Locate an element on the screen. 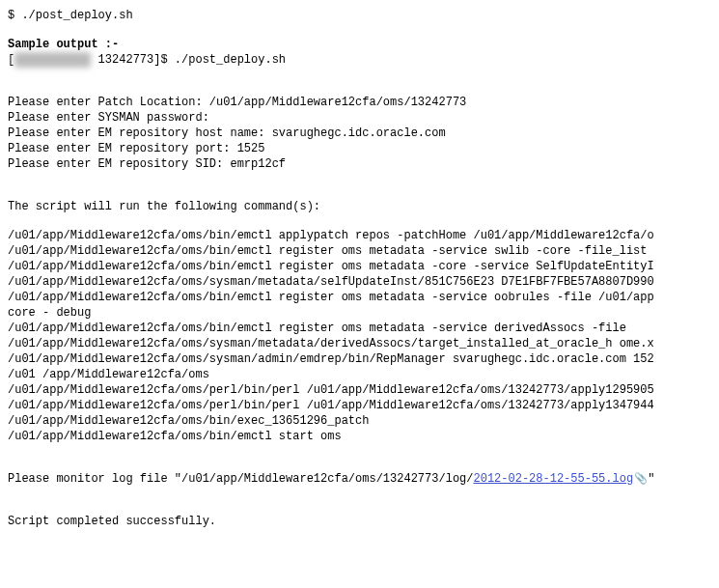  sample-output-label: Sample output :- is located at coordinates (359, 44).